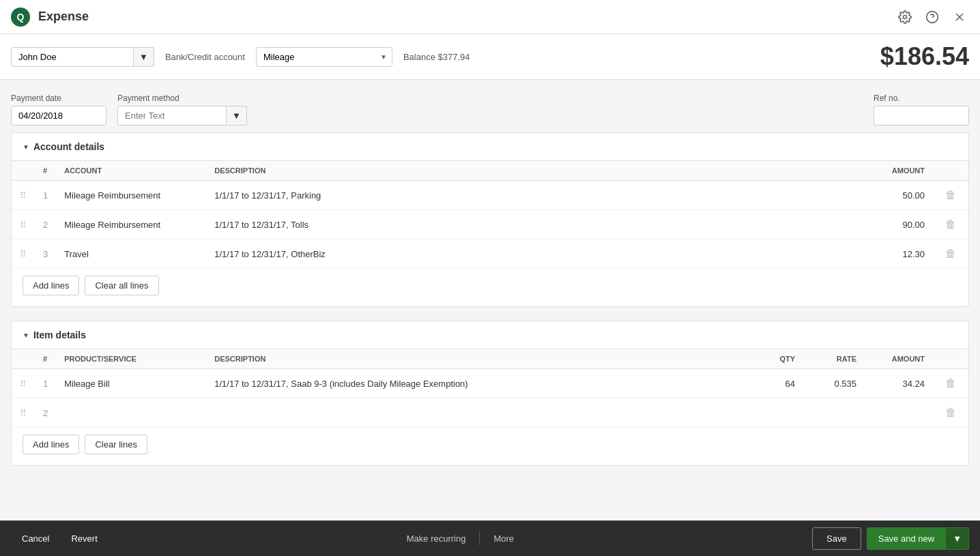 The width and height of the screenshot is (980, 556). Describe the element at coordinates (490, 335) in the screenshot. I see `item-details-header: ▼ Item details` at that location.